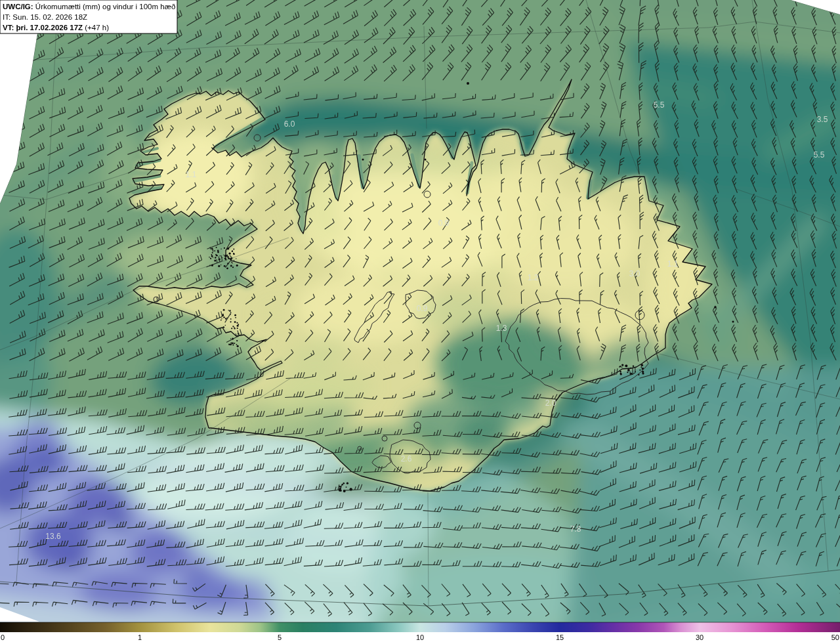  I want to click on svg-text: 7.8, so click(576, 529).